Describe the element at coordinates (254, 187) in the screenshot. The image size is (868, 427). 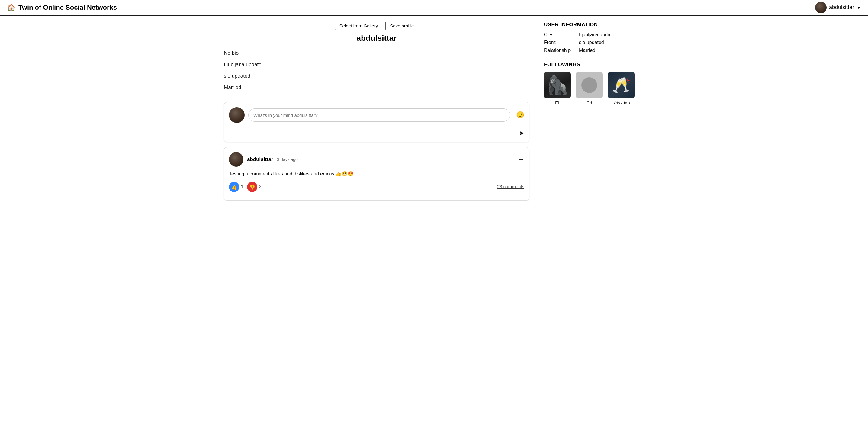
I see `dislike-button: 👎 2` at that location.